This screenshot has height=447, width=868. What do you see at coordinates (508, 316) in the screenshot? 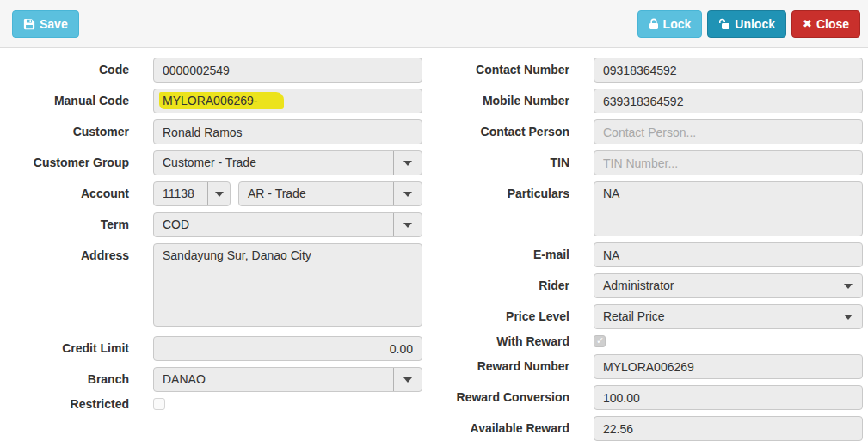
I see `price-level-label: Price Level` at bounding box center [508, 316].